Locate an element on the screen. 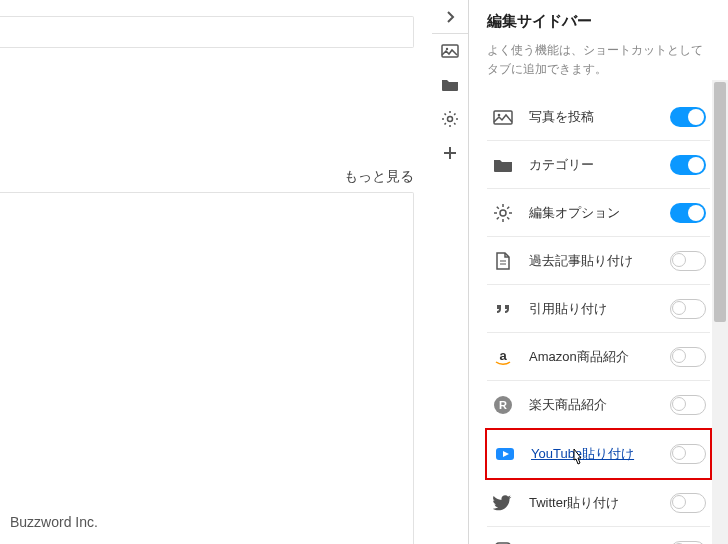  photo-icon is located at coordinates (503, 117).